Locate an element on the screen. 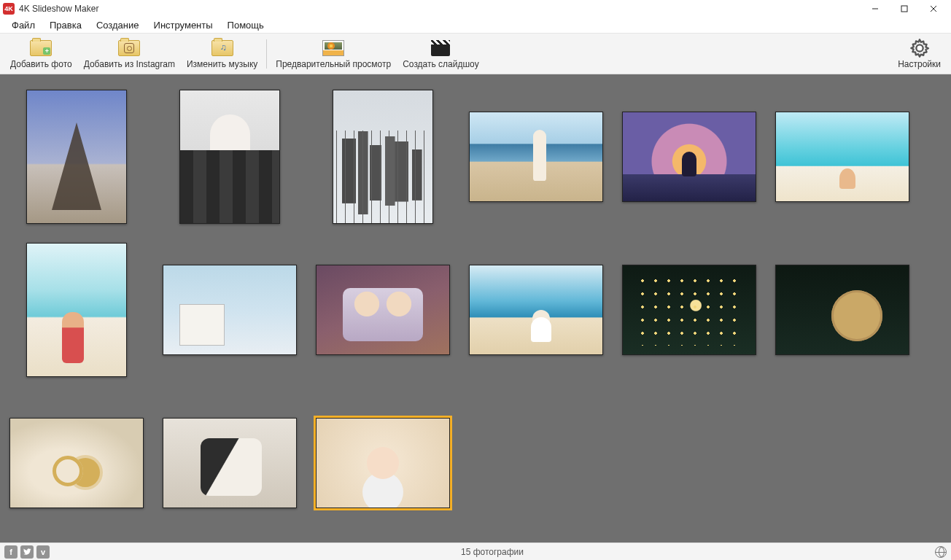 The image size is (951, 560). menu-tools: Инструменты is located at coordinates (184, 25).